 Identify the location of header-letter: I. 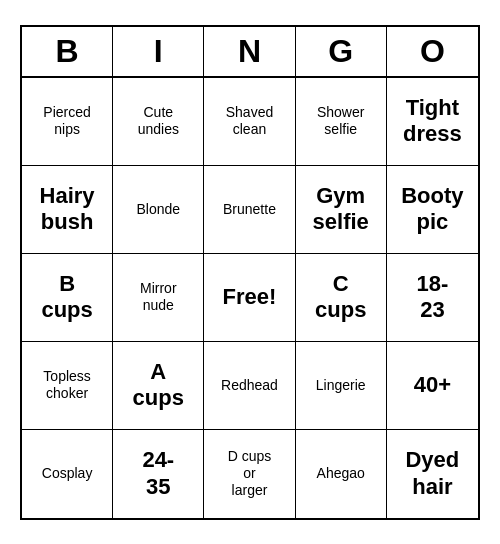
(158, 52).